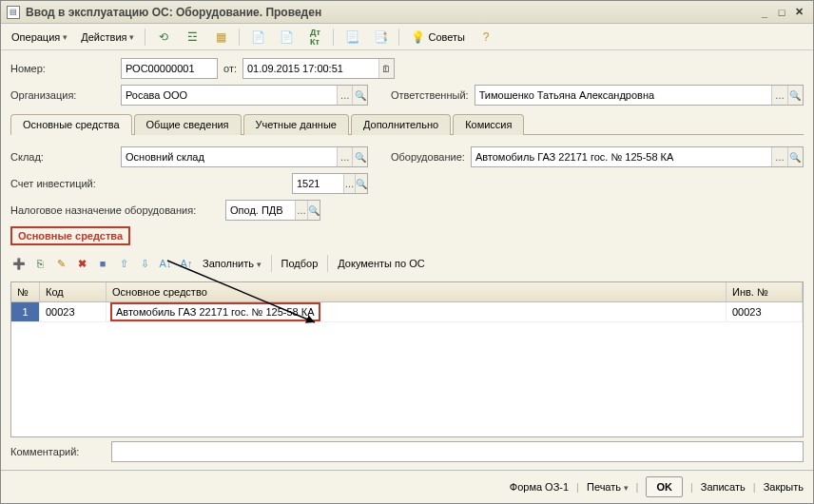 The height and width of the screenshot is (504, 814). What do you see at coordinates (637, 157) in the screenshot?
I see `equip-field: … 🔍` at bounding box center [637, 157].